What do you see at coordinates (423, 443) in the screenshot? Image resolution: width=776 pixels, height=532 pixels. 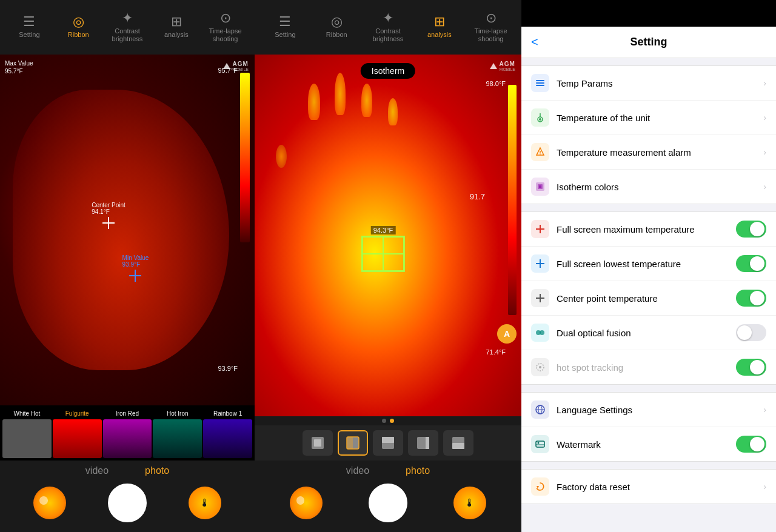 I see `cam-mode-v2` at bounding box center [423, 443].